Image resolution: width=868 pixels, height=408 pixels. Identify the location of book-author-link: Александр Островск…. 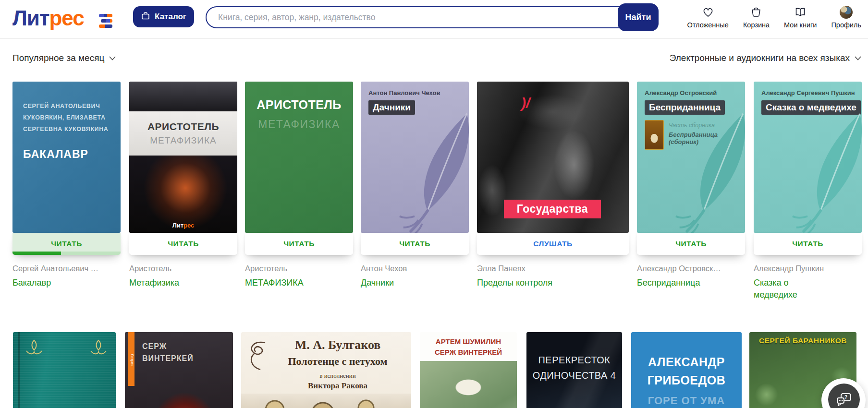
(691, 269).